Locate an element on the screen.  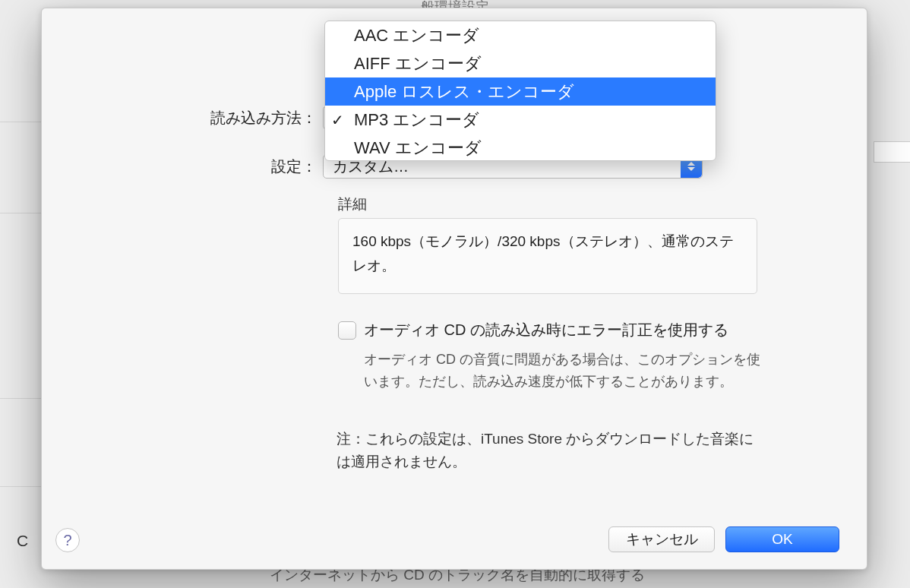
bg-field is located at coordinates (892, 152).